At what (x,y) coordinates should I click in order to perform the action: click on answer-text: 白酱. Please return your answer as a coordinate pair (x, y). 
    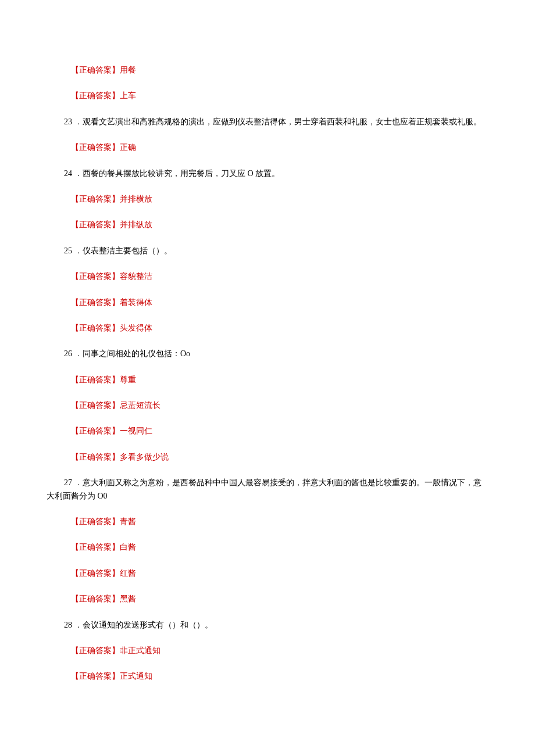
    Looking at the image, I should click on (128, 547).